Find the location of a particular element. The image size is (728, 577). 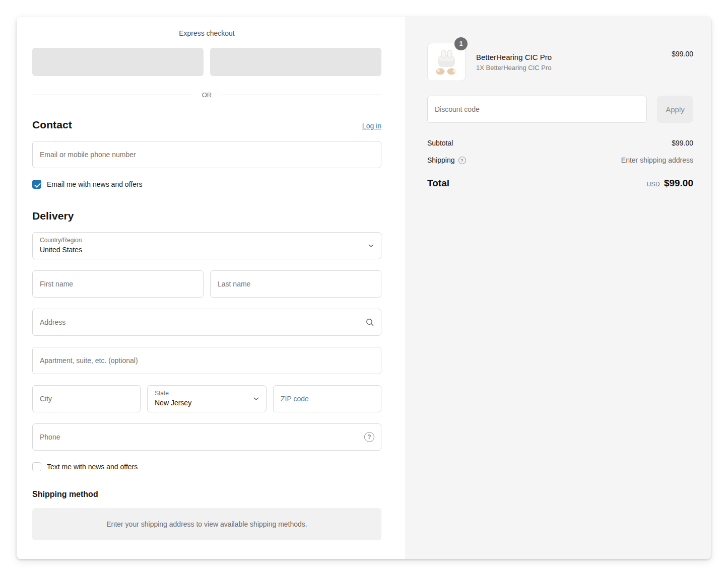

product-thumbnail-wrap: 1 is located at coordinates (446, 62).